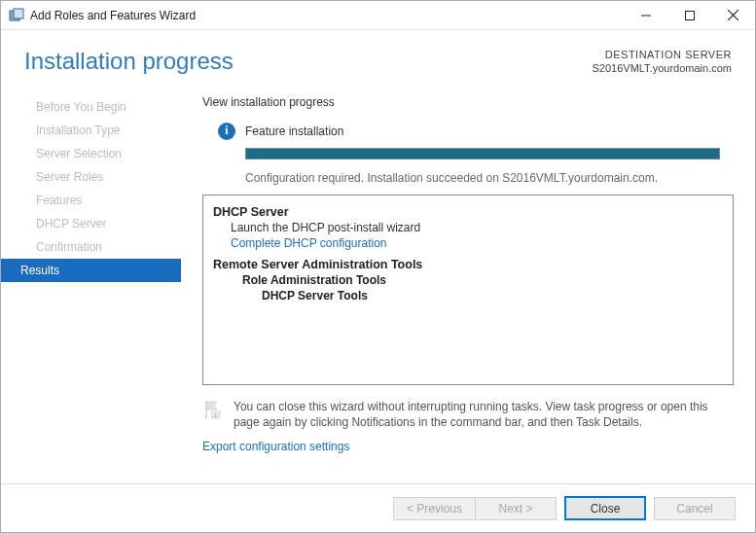 The height and width of the screenshot is (533, 756). Describe the element at coordinates (468, 265) in the screenshot. I see `details-group-rsat: Remote Server Administration Tools` at that location.